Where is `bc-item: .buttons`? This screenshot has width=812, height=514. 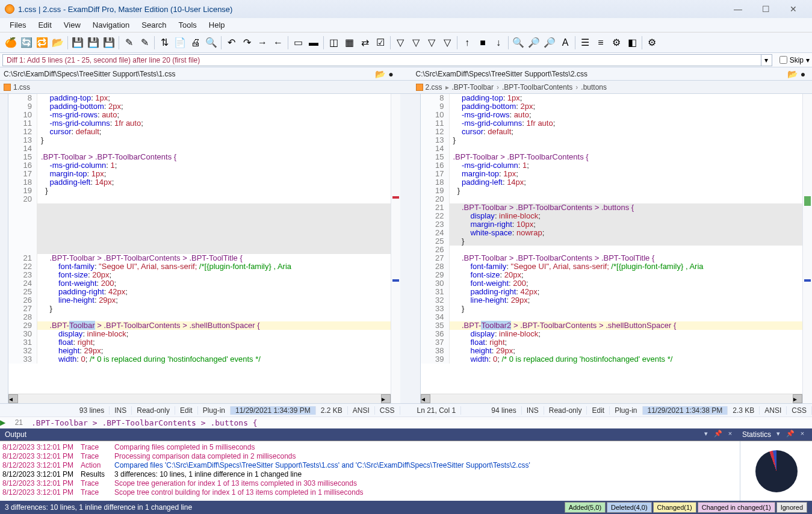
bc-item: .buttons is located at coordinates (594, 87).